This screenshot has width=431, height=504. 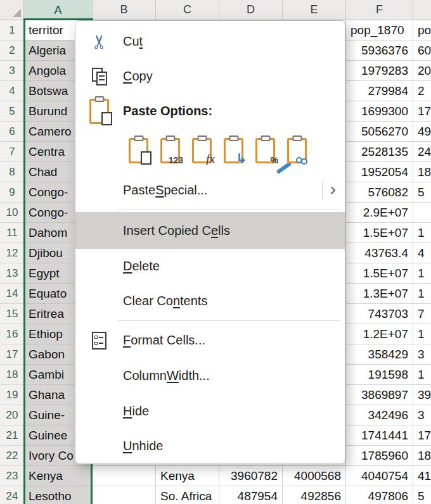 What do you see at coordinates (170, 151) in the screenshot?
I see `paste-values-icon: 123` at bounding box center [170, 151].